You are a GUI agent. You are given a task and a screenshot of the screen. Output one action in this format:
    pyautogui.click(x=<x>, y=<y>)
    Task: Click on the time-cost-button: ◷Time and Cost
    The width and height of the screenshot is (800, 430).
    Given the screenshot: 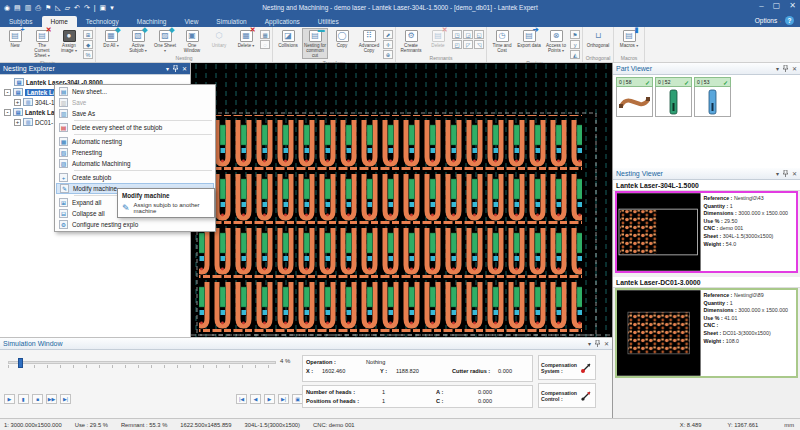 What is the action you would take?
    pyautogui.click(x=502, y=41)
    